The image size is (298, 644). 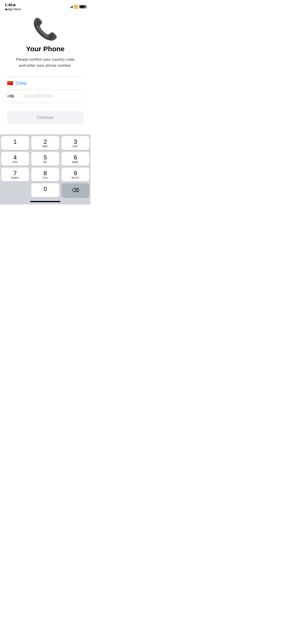 I want to click on status-bar: 1:40 ▶ ◀ App Store 📶, so click(x=45, y=6).